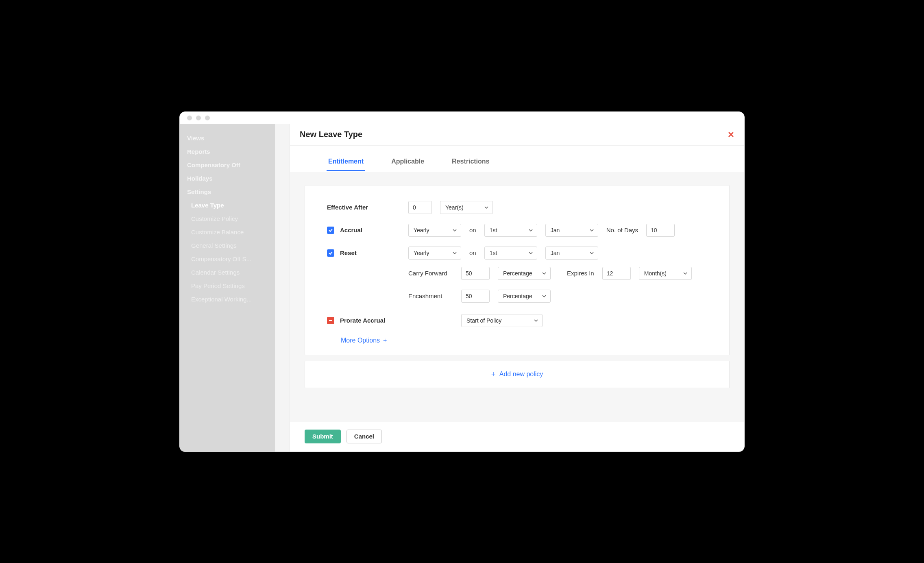 Image resolution: width=924 pixels, height=563 pixels. Describe the element at coordinates (665, 273) in the screenshot. I see `expires-in-unit-select: Month(s)` at that location.